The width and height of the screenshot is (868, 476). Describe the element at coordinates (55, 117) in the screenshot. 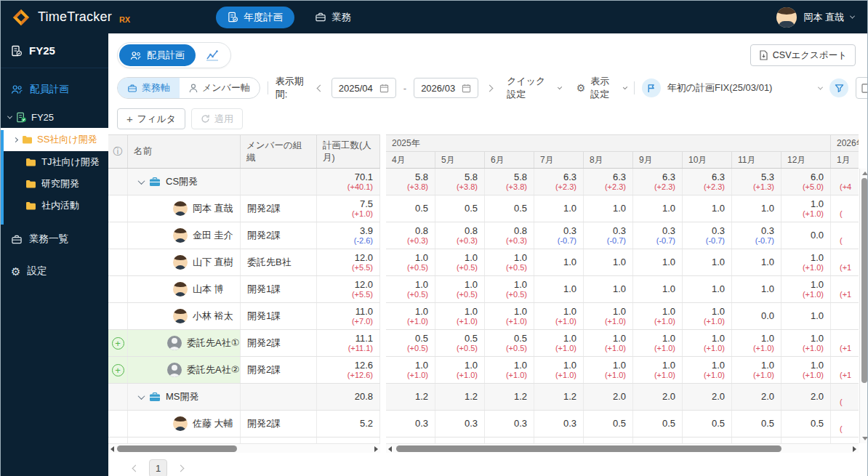

I see `tree-root-fy25: FY25` at that location.